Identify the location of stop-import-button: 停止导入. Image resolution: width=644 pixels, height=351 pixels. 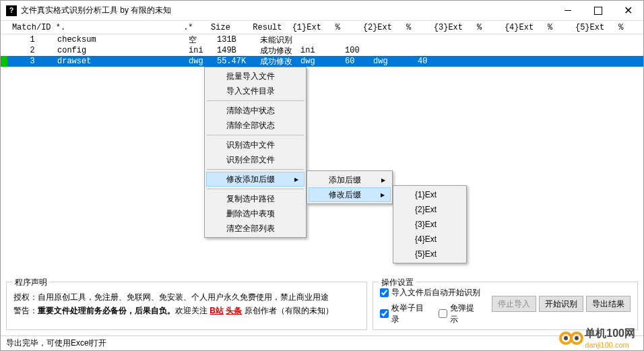
(514, 304).